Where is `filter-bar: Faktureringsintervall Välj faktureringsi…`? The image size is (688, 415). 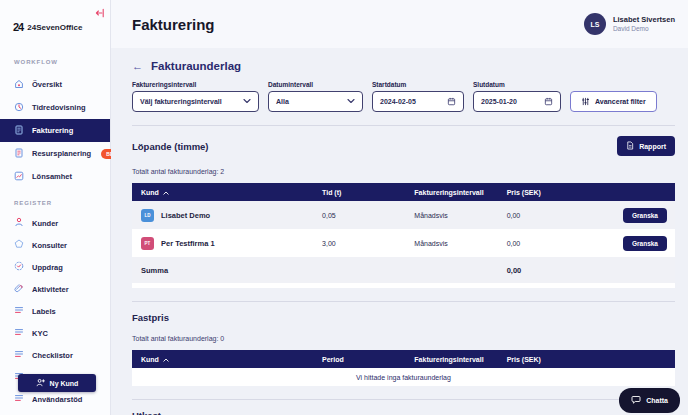
filter-bar: Faktureringsintervall Välj faktureringsi… is located at coordinates (404, 96).